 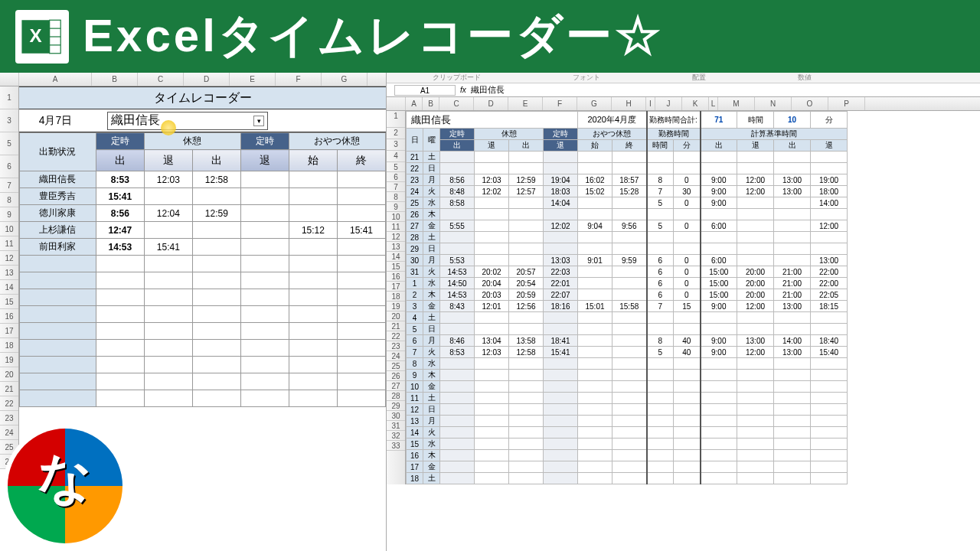 I want to click on formula-bar: A1 fx 織田信長, so click(x=683, y=90).